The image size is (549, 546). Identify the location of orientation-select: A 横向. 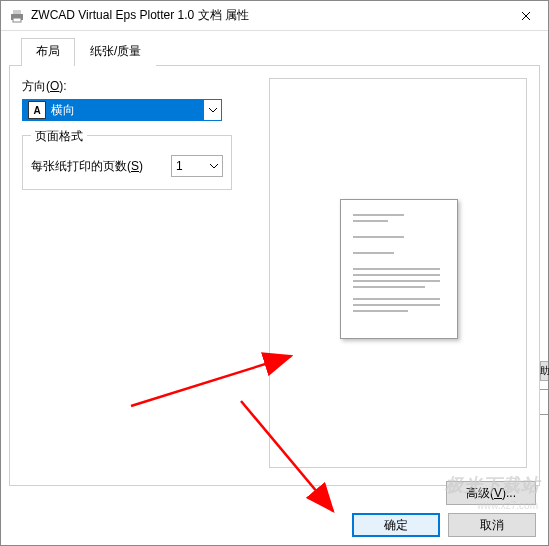
(122, 110).